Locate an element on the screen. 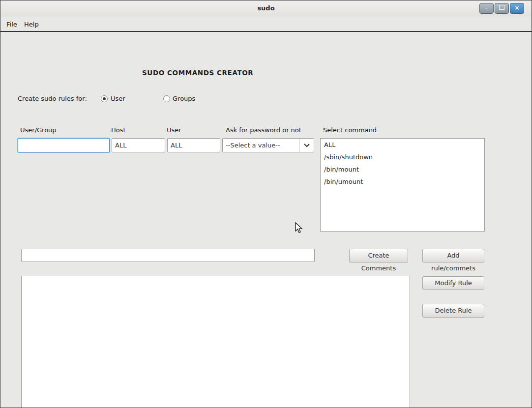 This screenshot has height=408, width=532. col-label-ask-password: Ask for password or not is located at coordinates (264, 130).